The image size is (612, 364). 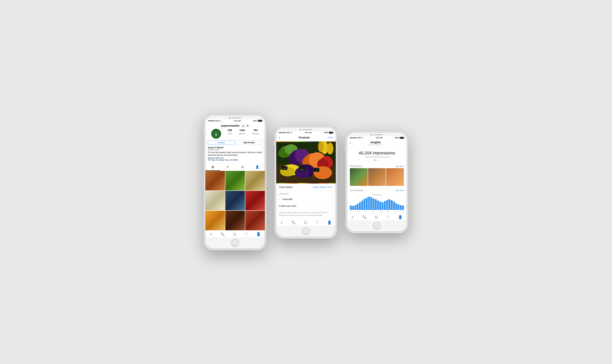 I want to click on nav-profile-3: 👤, so click(x=400, y=217).